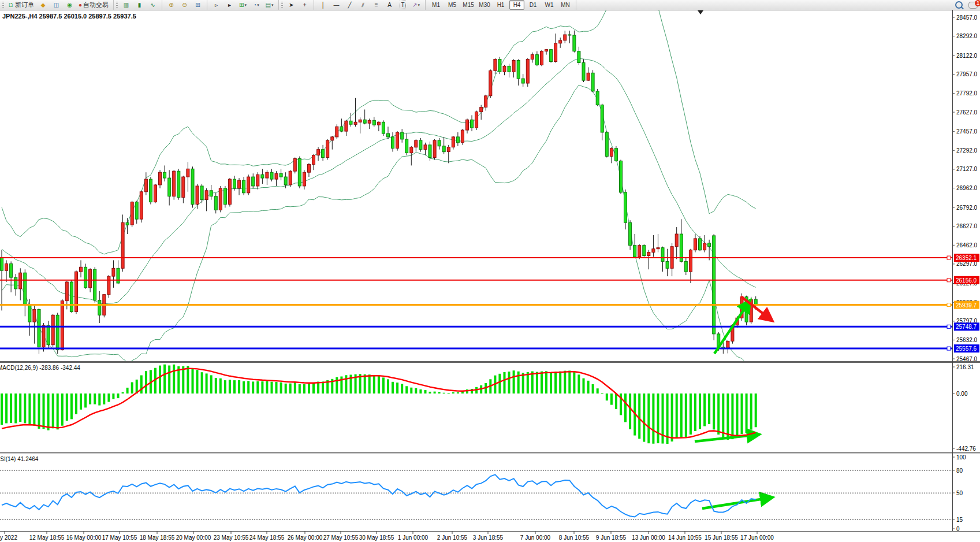 The width and height of the screenshot is (980, 542). Describe the element at coordinates (341, 537) in the screenshot. I see `time-tick-label: 27 May 10:55` at that location.